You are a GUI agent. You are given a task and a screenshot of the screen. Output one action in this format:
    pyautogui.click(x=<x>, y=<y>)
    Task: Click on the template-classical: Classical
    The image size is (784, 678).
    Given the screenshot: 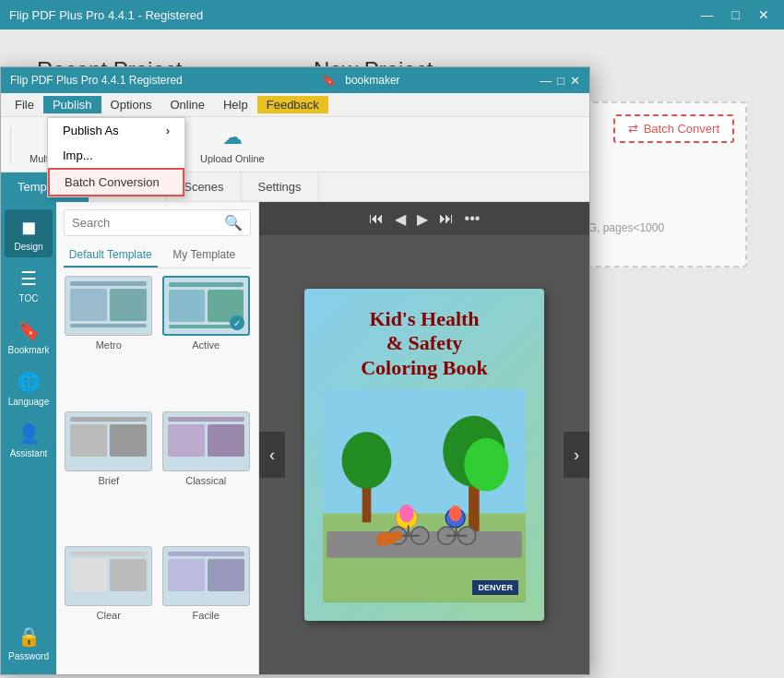 What is the action you would take?
    pyautogui.click(x=207, y=476)
    